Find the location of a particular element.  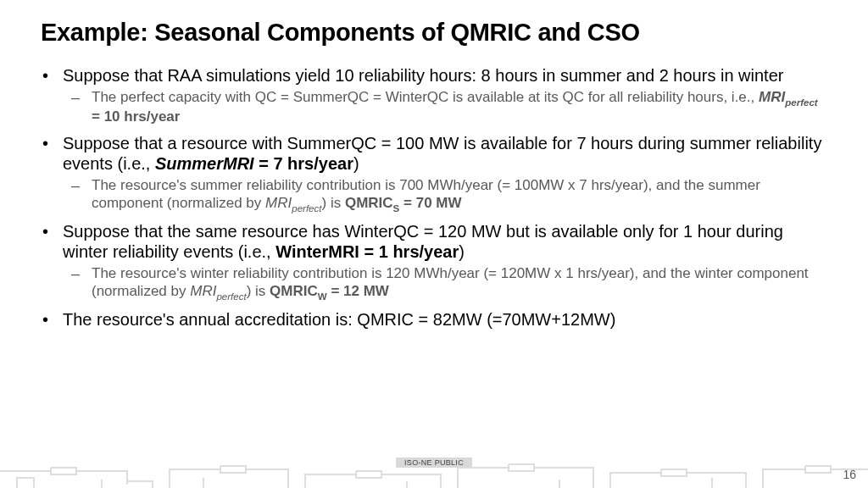

bullet-1-sub-1: The perfect capacity with QC = SummerQC … is located at coordinates (459, 107).